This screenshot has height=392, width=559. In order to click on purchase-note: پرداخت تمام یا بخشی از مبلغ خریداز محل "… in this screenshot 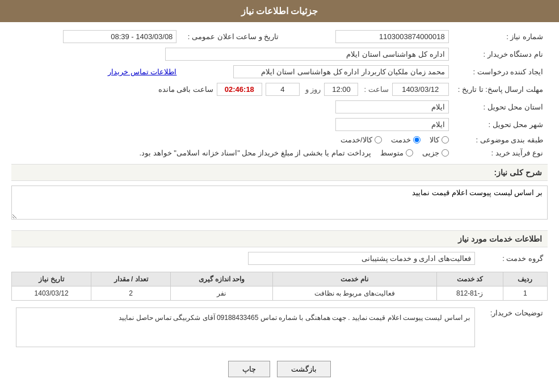, I will do `click(255, 153)`.